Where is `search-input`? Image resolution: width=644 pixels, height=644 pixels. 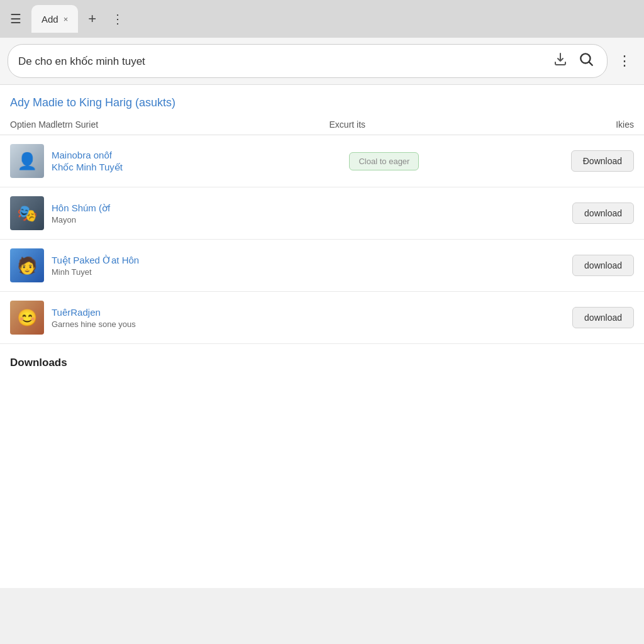 search-input is located at coordinates (282, 61).